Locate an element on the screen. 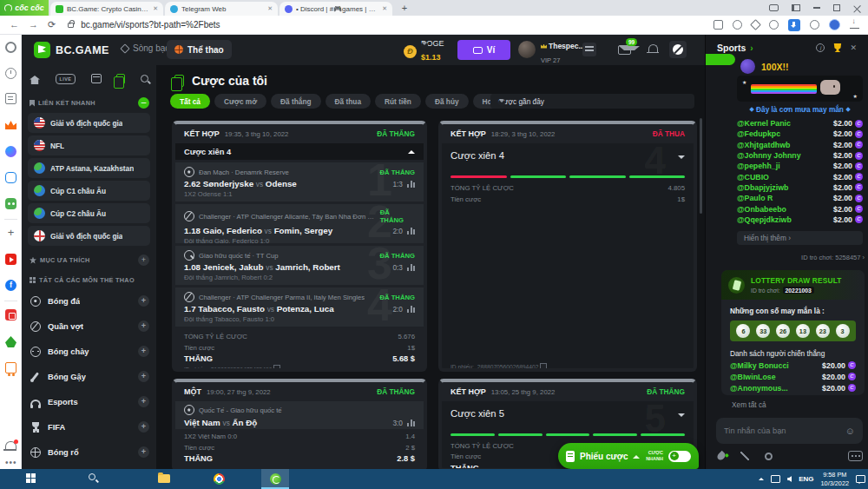  rain-tip-icon is located at coordinates (722, 457).